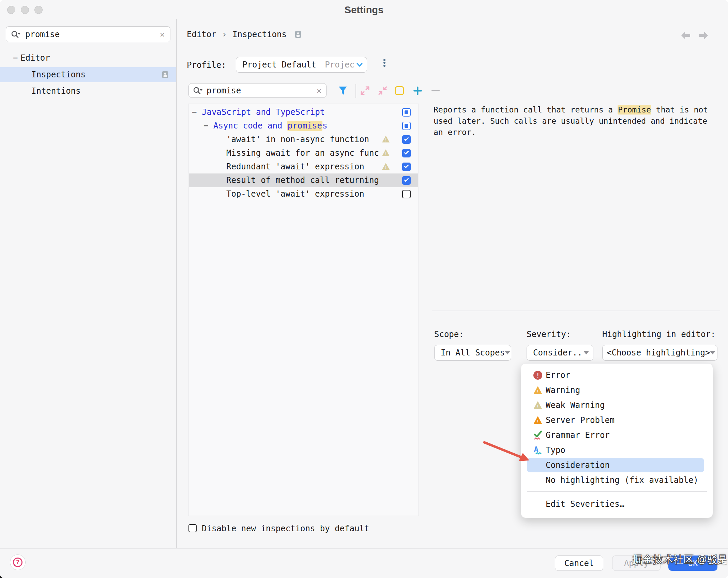  Describe the element at coordinates (260, 34) in the screenshot. I see `breadcrumb-inspections: Inspections` at that location.